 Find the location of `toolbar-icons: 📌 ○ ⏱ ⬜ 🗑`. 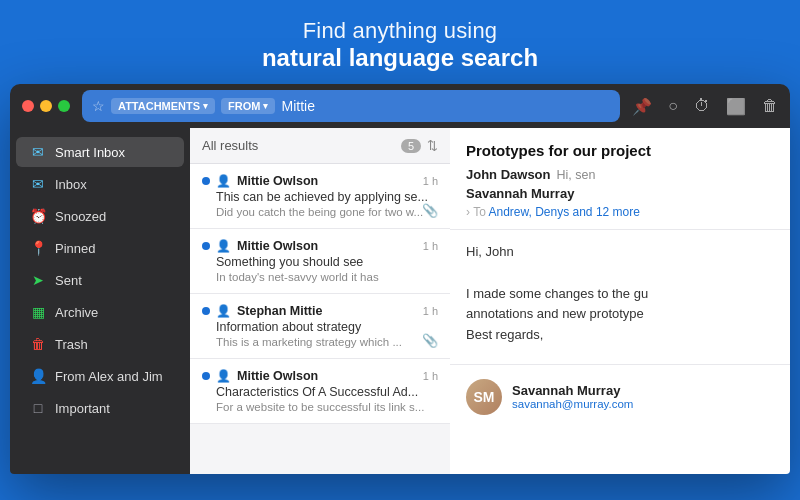

toolbar-icons: 📌 ○ ⏱ ⬜ 🗑 is located at coordinates (705, 106).